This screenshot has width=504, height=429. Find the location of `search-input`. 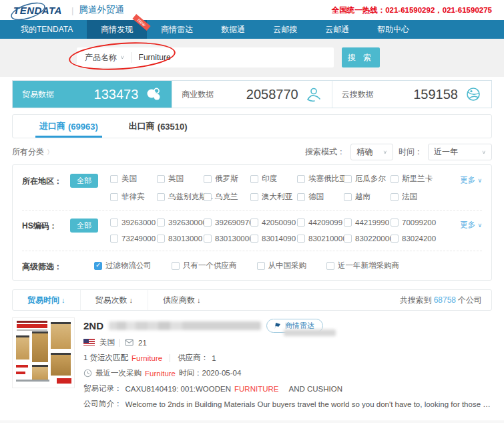

search-input is located at coordinates (233, 57).